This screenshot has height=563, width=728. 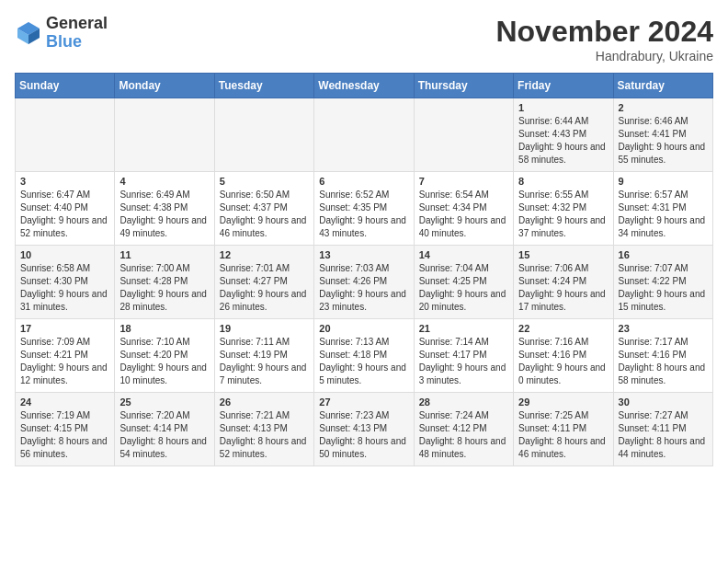 I want to click on day-info: Sunrise: 7:06 AM Sunset: 4:24 PM Dayligh…, so click(x=563, y=288).